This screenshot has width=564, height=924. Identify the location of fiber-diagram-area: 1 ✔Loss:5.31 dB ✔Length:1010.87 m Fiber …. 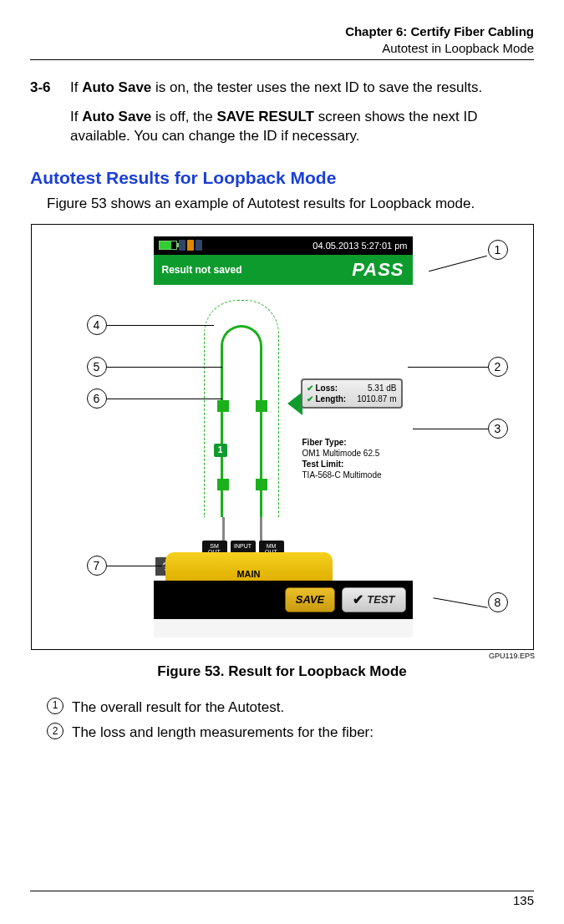
(283, 433).